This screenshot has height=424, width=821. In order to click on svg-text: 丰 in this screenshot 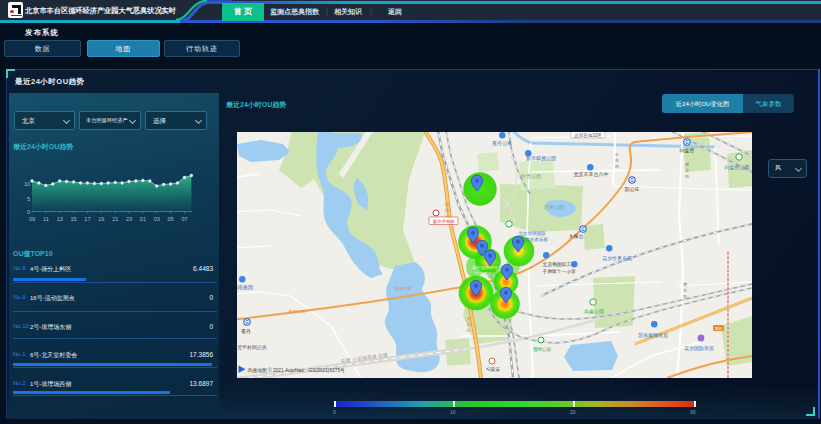, I will do `click(616, 154)`.